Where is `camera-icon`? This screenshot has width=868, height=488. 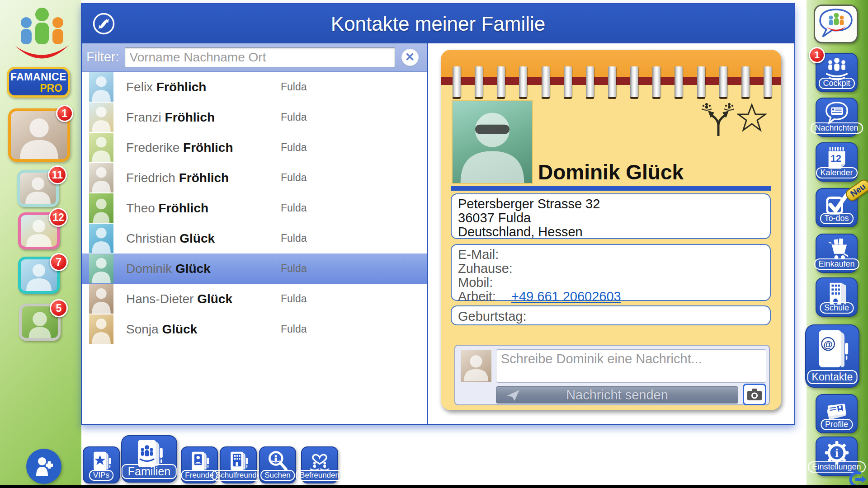 camera-icon is located at coordinates (755, 394).